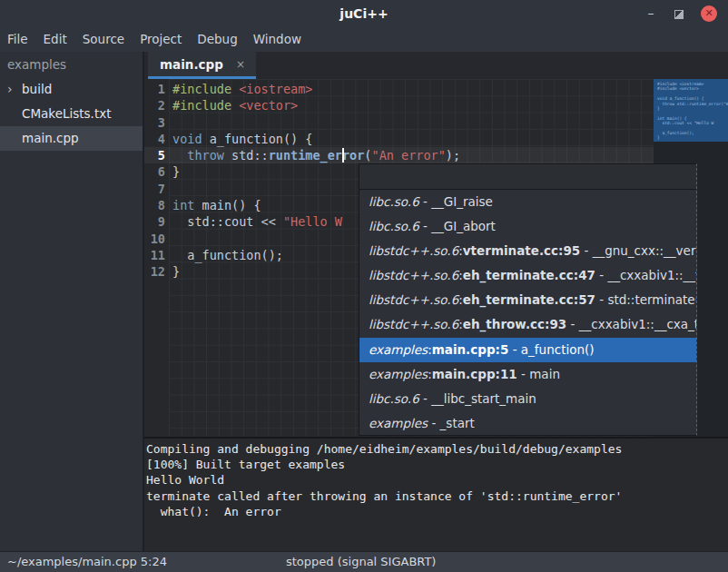  Describe the element at coordinates (528, 202) in the screenshot. I see `backtrace-row: libc.so.6 - __GI_raise` at that location.